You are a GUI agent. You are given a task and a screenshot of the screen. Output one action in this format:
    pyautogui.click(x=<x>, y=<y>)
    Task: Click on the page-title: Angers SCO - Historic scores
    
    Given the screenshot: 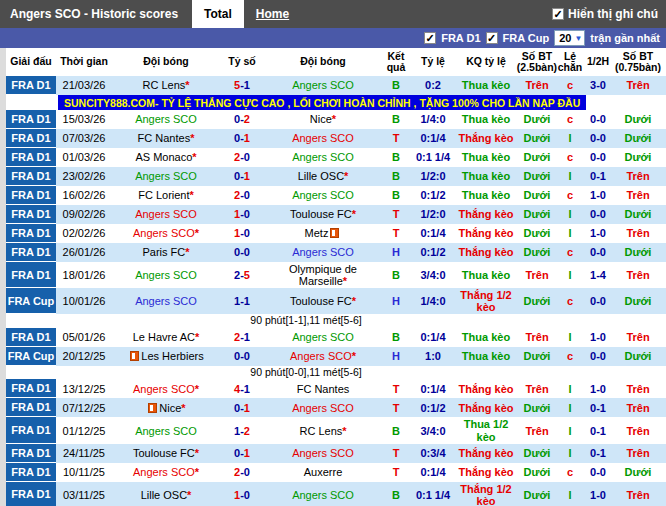 What is the action you would take?
    pyautogui.click(x=96, y=14)
    